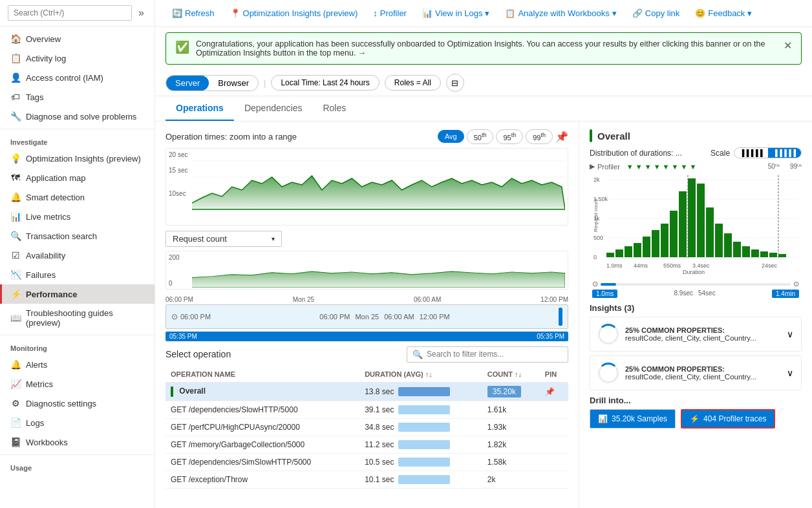 The image size is (812, 508). I want to click on sidebar-item-availability: ☑ Availability, so click(78, 255).